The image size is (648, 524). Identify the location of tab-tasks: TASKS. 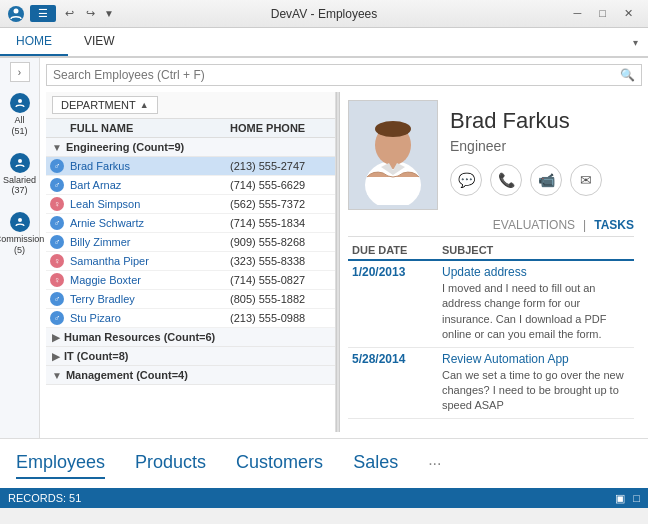
(614, 225).